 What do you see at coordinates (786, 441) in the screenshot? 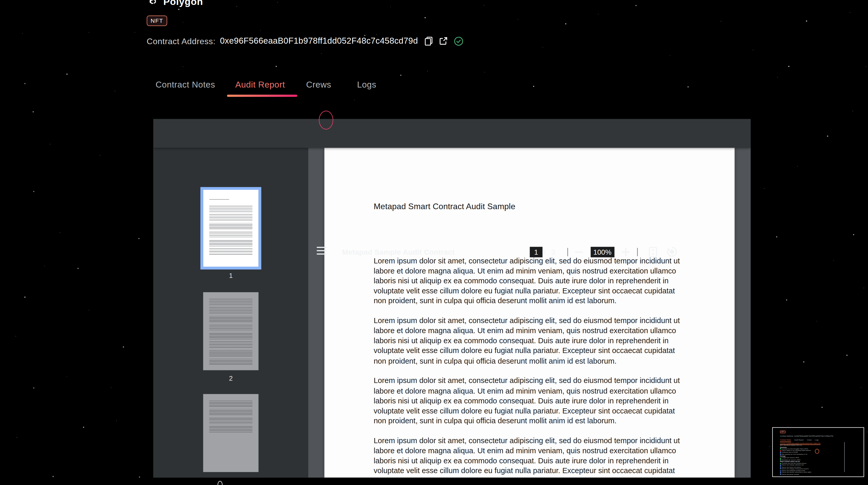
I see `minimap-tab: Contract Notes` at bounding box center [786, 441].